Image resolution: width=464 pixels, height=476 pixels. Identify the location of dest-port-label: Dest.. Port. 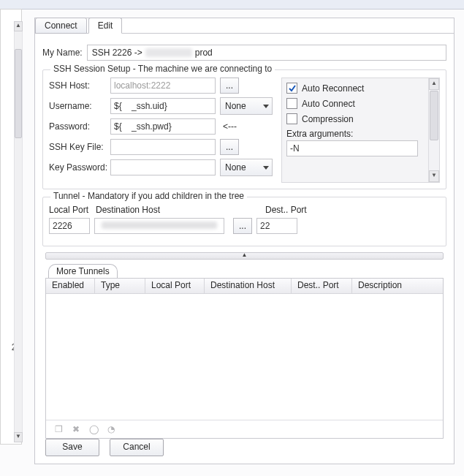
(286, 210).